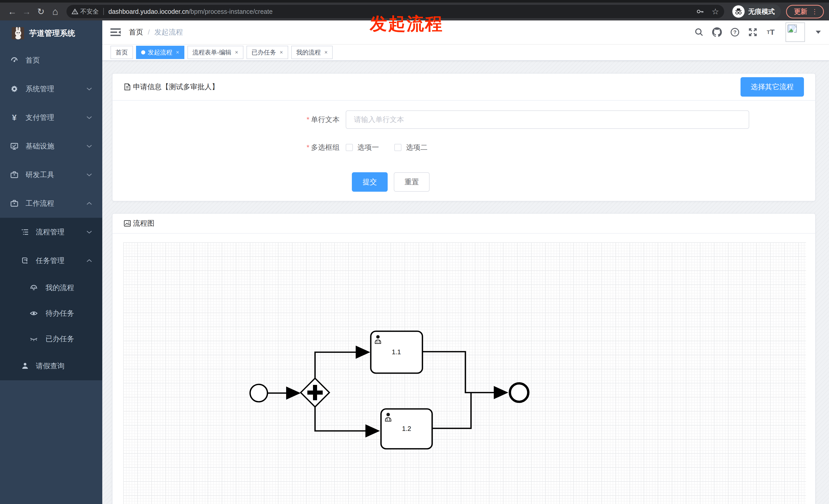  What do you see at coordinates (51, 89) in the screenshot?
I see `sidebar-item-system: 系统管理` at bounding box center [51, 89].